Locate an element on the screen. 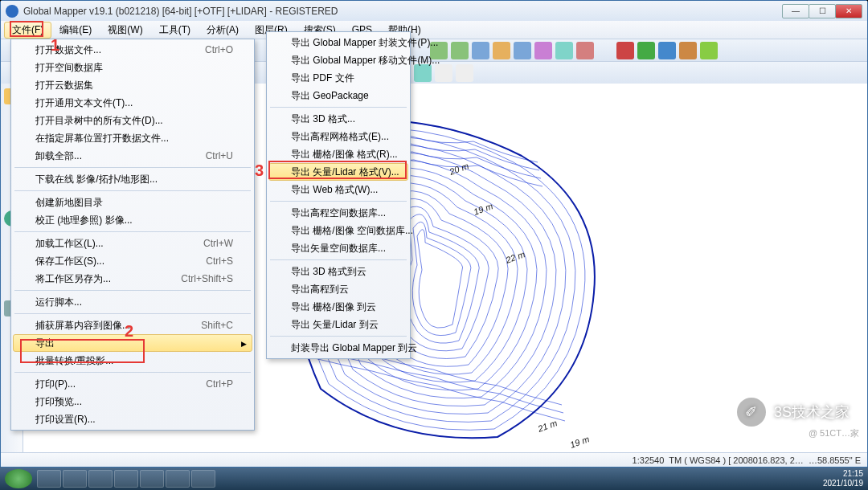  export-menu-item: 导出 PDF 文件 is located at coordinates (338, 78).